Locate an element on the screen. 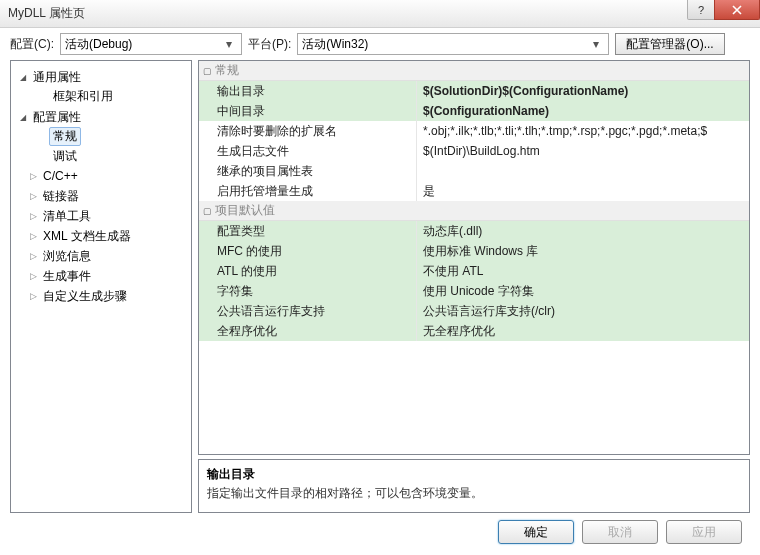 The width and height of the screenshot is (760, 555). button-label: 配置管理器(O)... is located at coordinates (670, 44).